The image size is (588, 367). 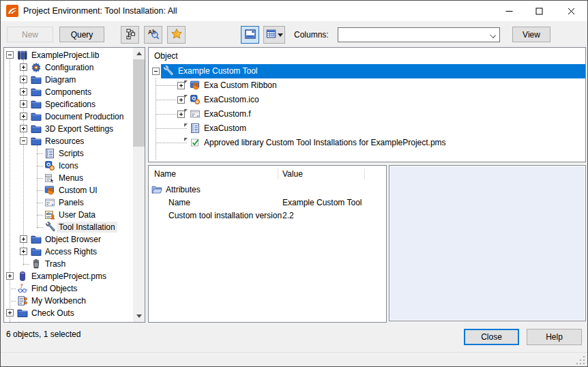 I want to click on tree-item-label: Find Objects, so click(x=55, y=289).